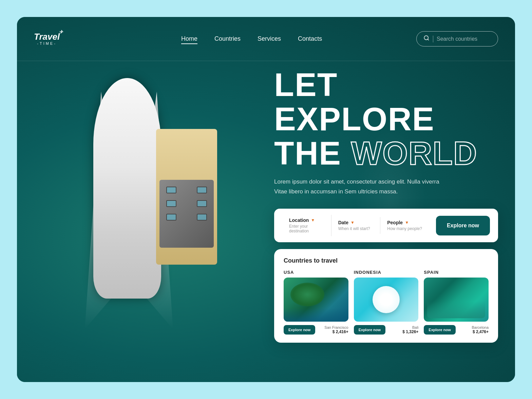 Image resolution: width=532 pixels, height=399 pixels. I want to click on countries-grid: USA Explore now San Francisco $ 2,416+ I…, so click(386, 302).